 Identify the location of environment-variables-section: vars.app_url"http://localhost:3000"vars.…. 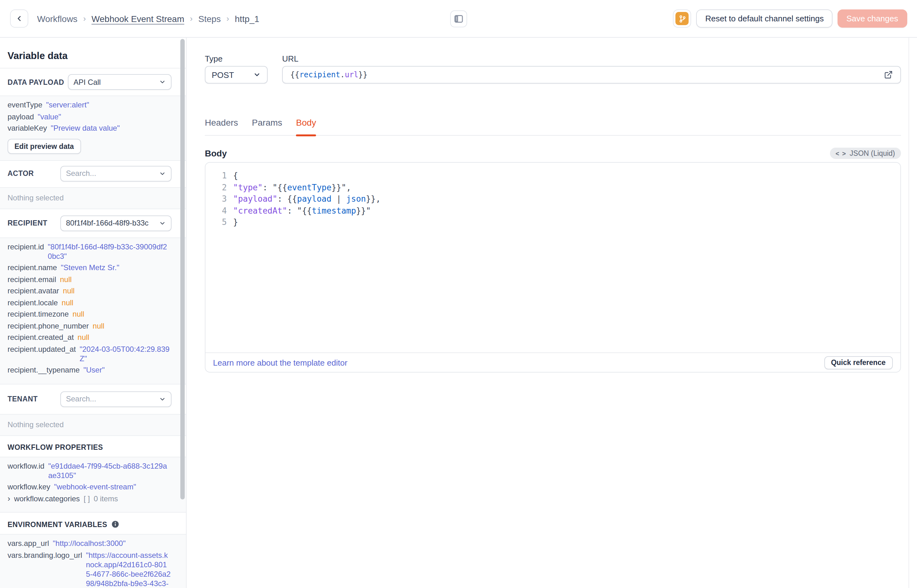
(93, 561).